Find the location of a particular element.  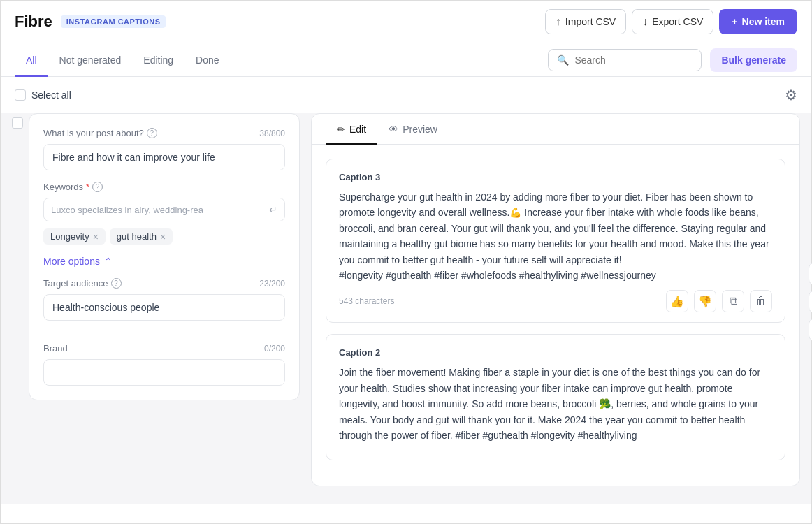

enter-icon: ↵ is located at coordinates (273, 210).